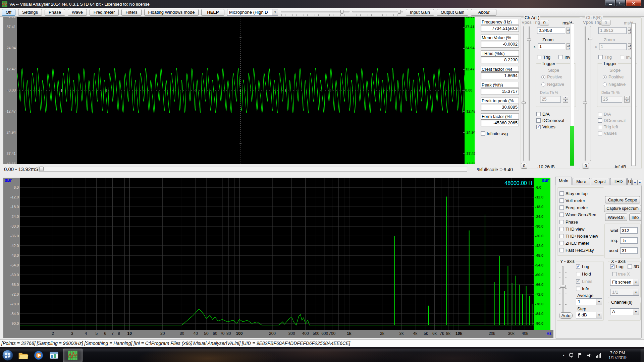 The image size is (644, 362). I want to click on trig-checkbox-a: Trig, so click(544, 57).